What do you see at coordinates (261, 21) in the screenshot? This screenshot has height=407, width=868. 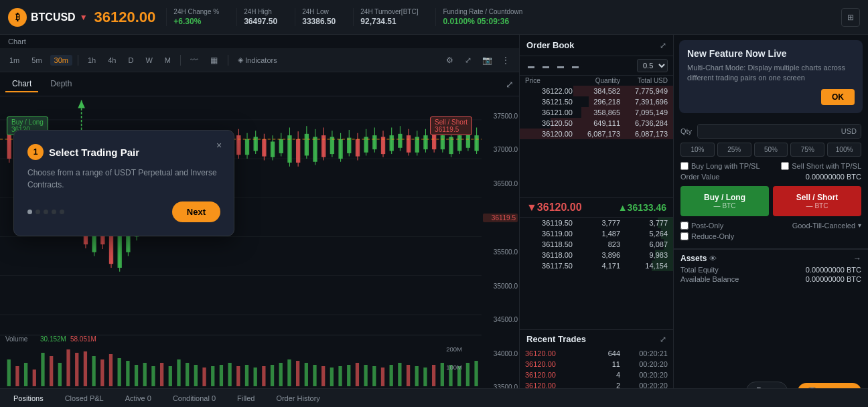 I see `stat-high-value: 36497.50` at bounding box center [261, 21].